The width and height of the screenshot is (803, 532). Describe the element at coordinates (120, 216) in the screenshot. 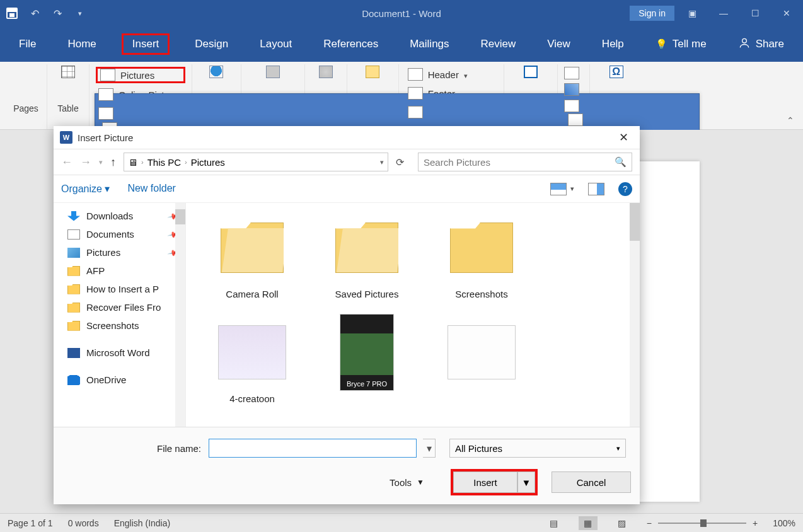

I see `sidebar-item-downloads: Downloads📌` at that location.